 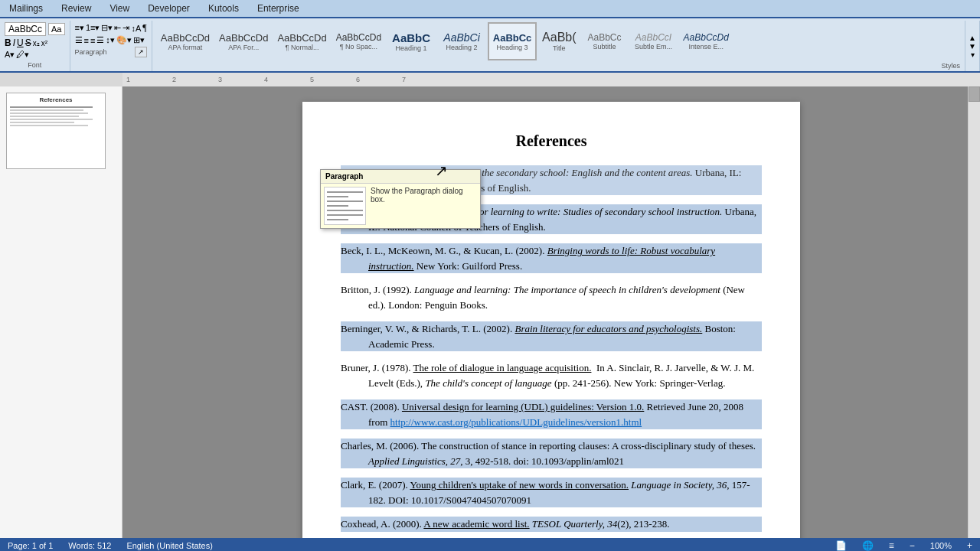 I want to click on show-marks-btn: ¶, so click(x=144, y=28).